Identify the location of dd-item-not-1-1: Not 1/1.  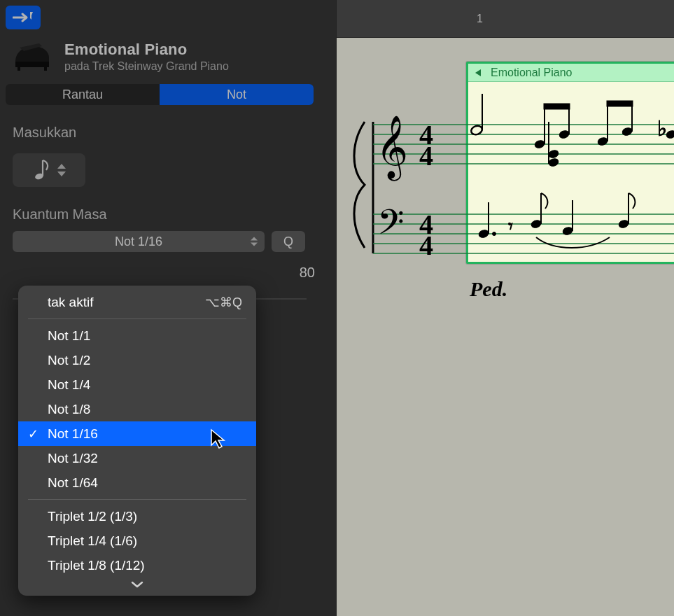
(137, 336).